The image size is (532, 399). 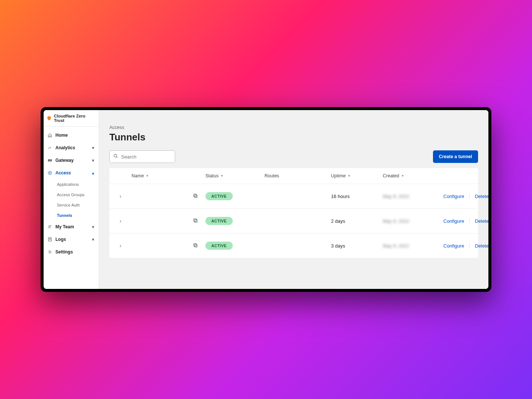 I want to click on nav-access: Access ▲, so click(x=71, y=173).